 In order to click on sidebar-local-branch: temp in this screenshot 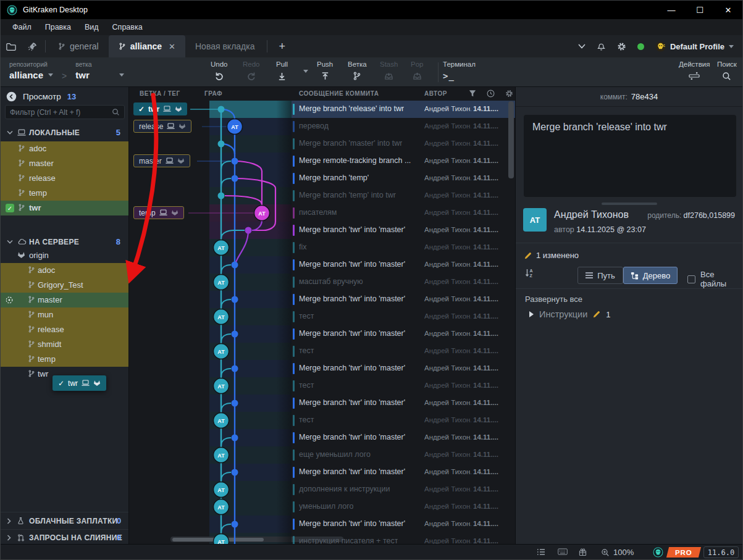, I will do `click(64, 193)`.